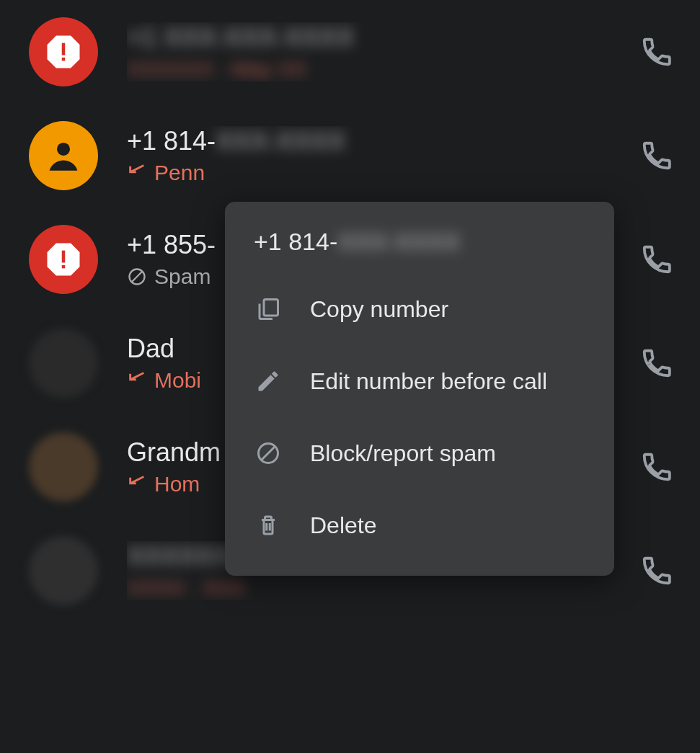 This screenshot has width=700, height=753. What do you see at coordinates (420, 309) in the screenshot?
I see `menu-item-copy-number: Copy number` at bounding box center [420, 309].